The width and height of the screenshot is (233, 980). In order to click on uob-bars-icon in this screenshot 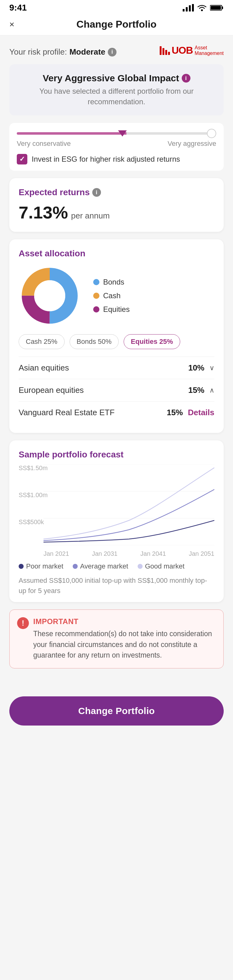, I will do `click(164, 51)`.